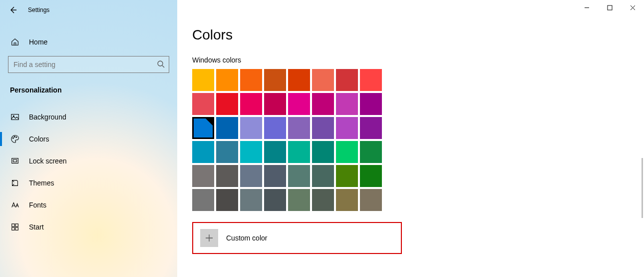 The width and height of the screenshot is (644, 277). I want to click on search-box, so click(89, 64).